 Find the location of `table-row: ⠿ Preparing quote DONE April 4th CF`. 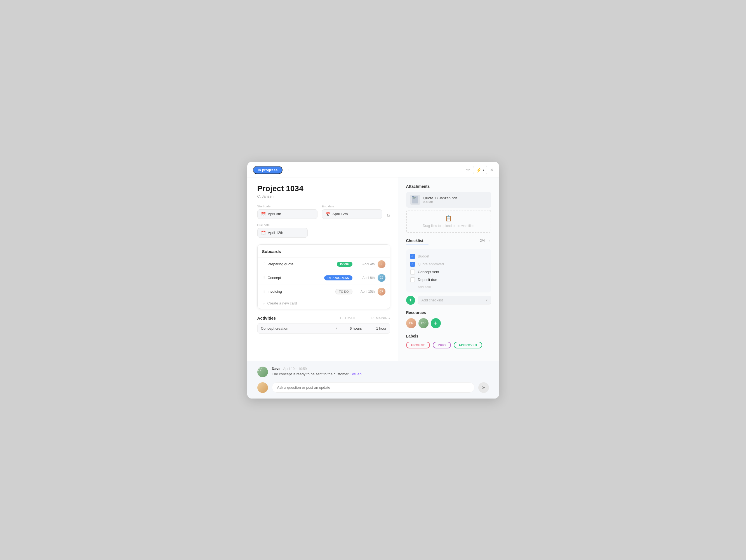

table-row: ⠿ Preparing quote DONE April 4th CF is located at coordinates (324, 264).